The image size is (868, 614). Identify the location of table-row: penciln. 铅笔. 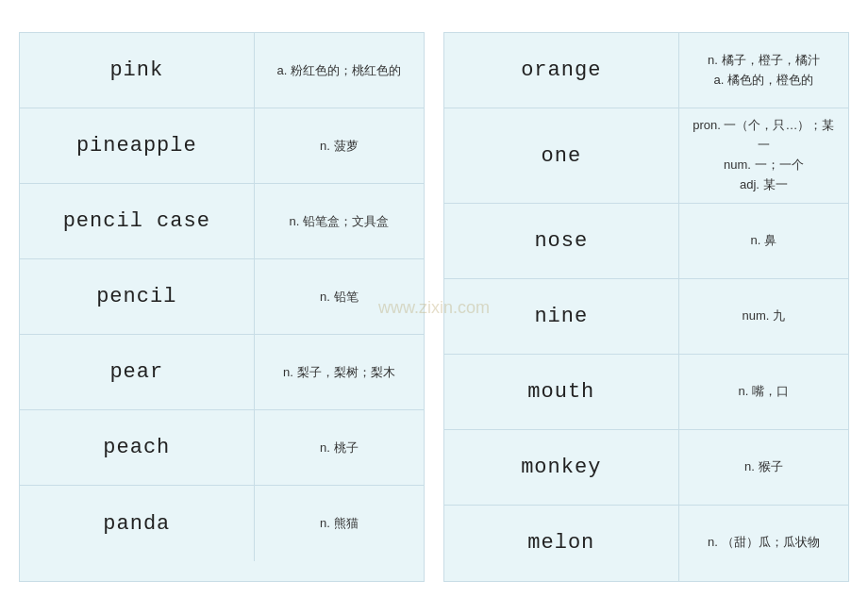
(222, 297).